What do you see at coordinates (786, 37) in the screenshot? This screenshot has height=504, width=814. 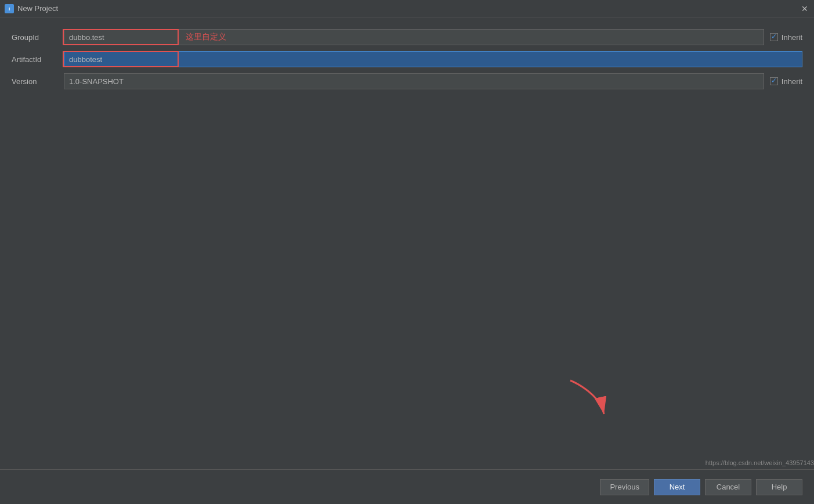 I see `groupid-inherit-wrapper: Inherit` at bounding box center [786, 37].